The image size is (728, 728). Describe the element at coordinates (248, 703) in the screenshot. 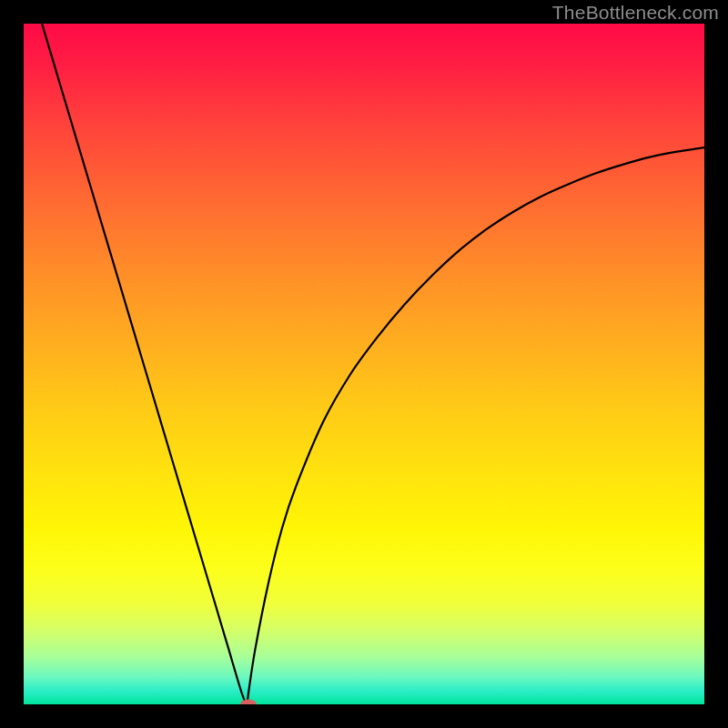

I see `marker-dot` at that location.